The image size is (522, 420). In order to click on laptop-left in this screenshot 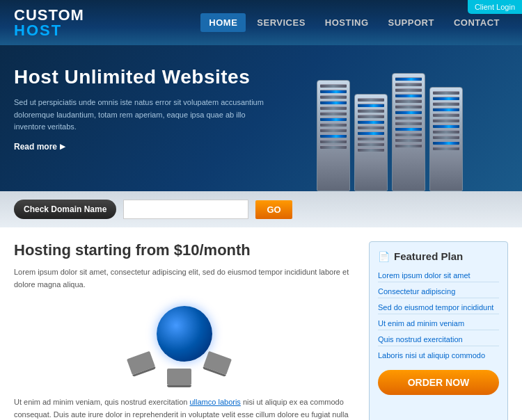, I will do `click(141, 363)`.